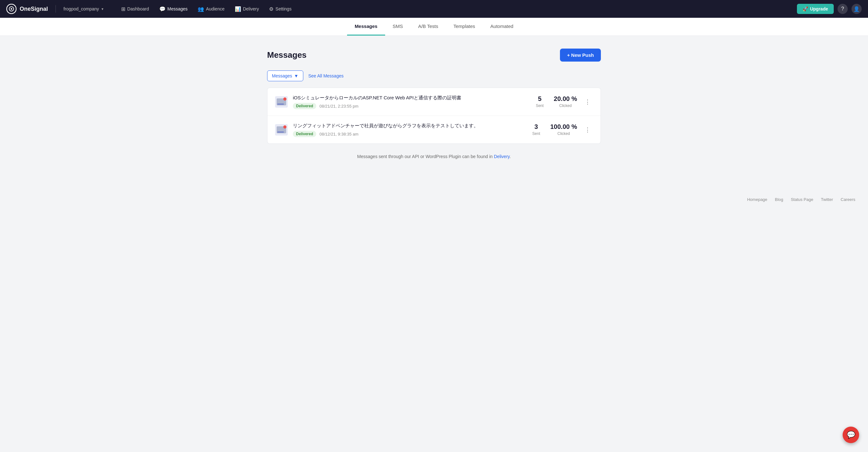  Describe the element at coordinates (56, 9) in the screenshot. I see `nav-divider` at that location.